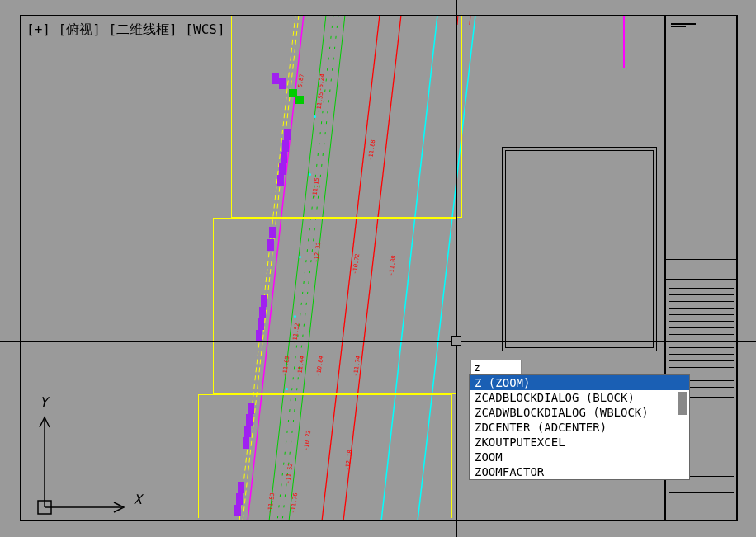 This screenshot has height=537, width=756. Describe the element at coordinates (378, 342) in the screenshot. I see `crosshair-horizontal` at that location.